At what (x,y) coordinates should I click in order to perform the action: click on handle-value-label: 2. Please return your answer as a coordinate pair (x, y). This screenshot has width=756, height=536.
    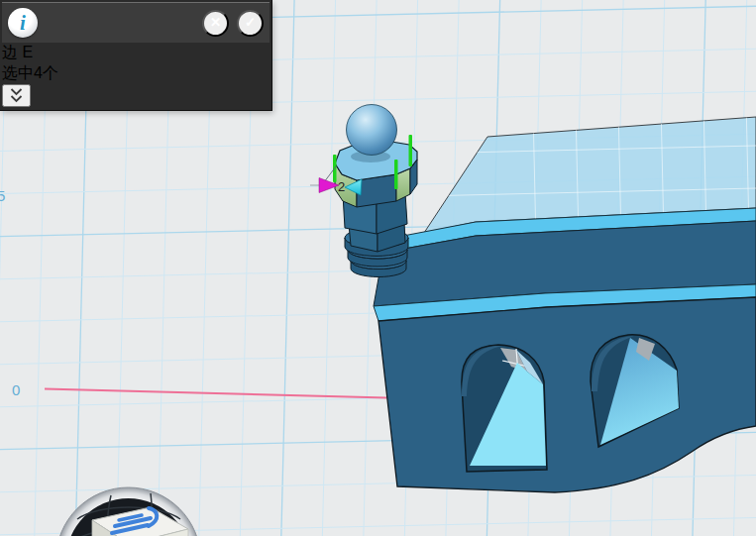
    Looking at the image, I should click on (341, 186).